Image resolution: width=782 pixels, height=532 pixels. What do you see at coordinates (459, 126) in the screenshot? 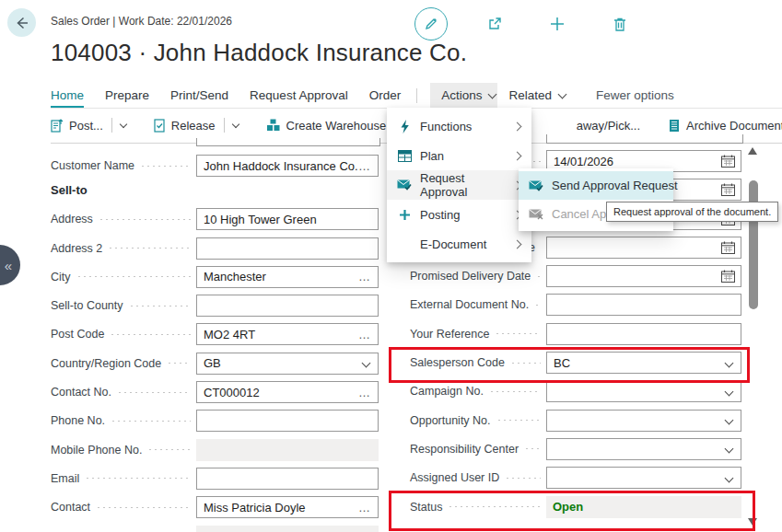
I see `menu-item-functions: Functions` at bounding box center [459, 126].